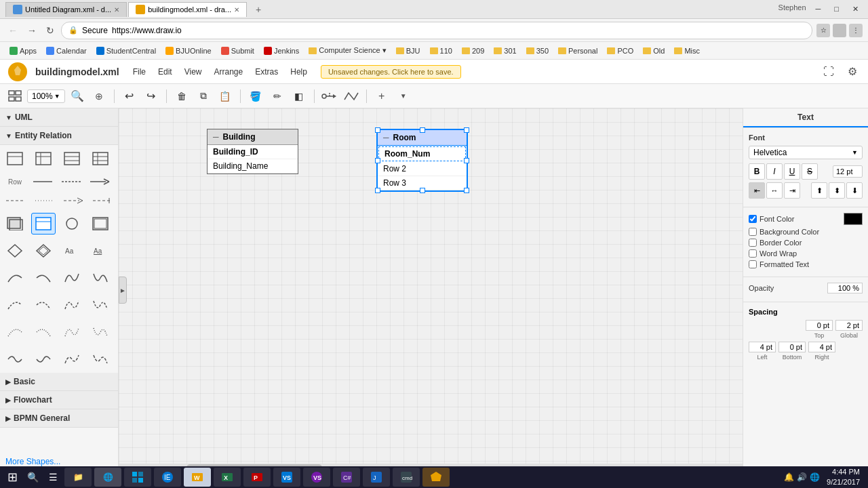  What do you see at coordinates (753, 219) in the screenshot?
I see `font-color-checkbox` at bounding box center [753, 219].